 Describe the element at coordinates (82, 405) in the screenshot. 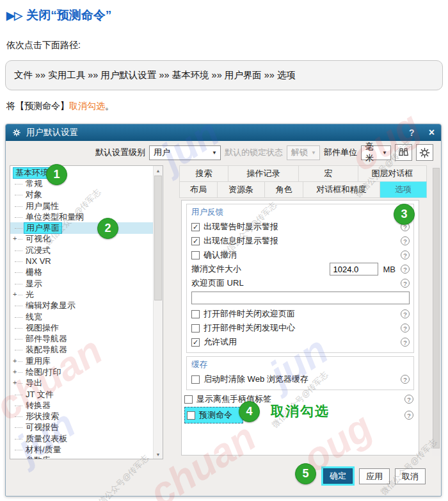

I see `sidebar-item: 转换器` at that location.